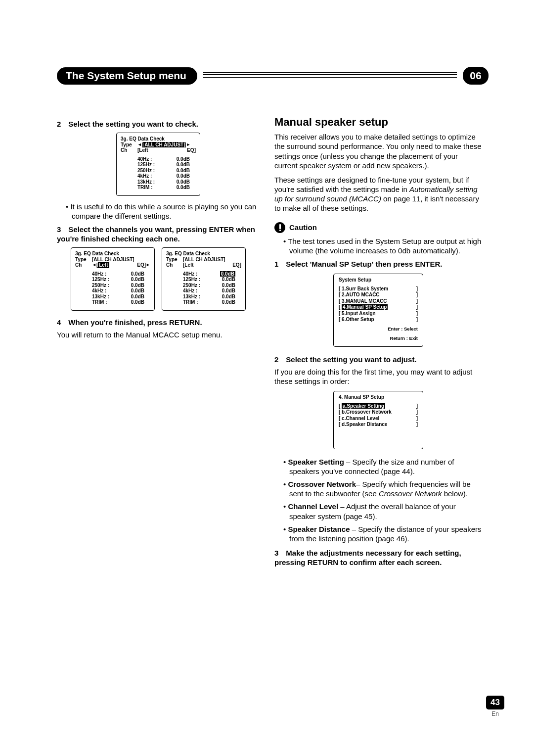 The image size is (534, 756). What do you see at coordinates (113, 265) in the screenshot?
I see `osd-ch-row: Ch ◄ [Left EQ] ►` at bounding box center [113, 265].